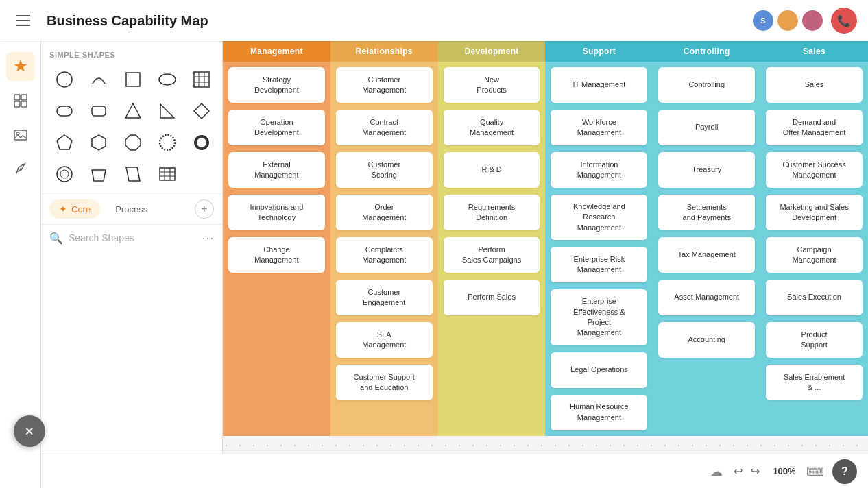  What do you see at coordinates (763, 21) in the screenshot?
I see `avatar-user-s: S` at bounding box center [763, 21].